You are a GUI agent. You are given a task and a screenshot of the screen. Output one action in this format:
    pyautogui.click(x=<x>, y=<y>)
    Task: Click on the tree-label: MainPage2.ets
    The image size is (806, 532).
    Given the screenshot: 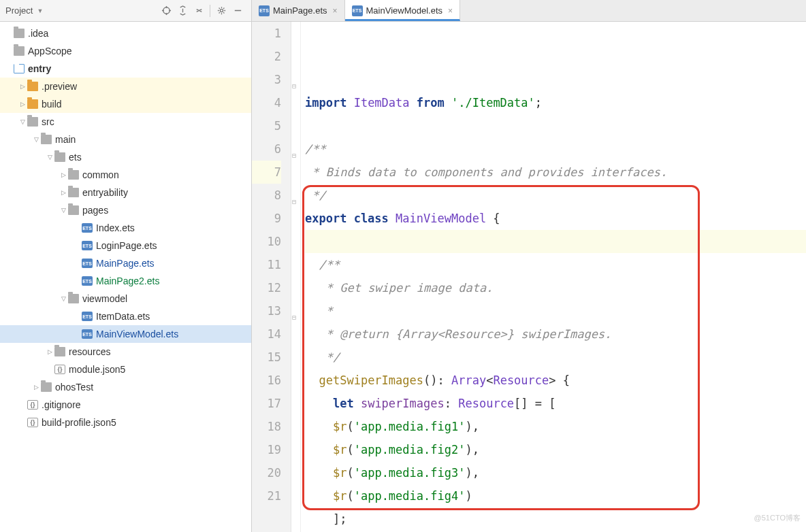 What is the action you would take?
    pyautogui.click(x=128, y=281)
    